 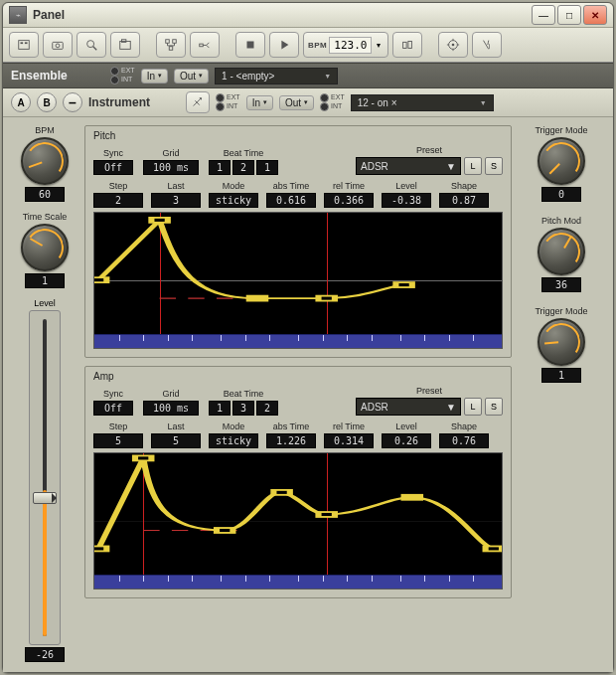 I want to click on pitch-ruler, so click(x=298, y=341).